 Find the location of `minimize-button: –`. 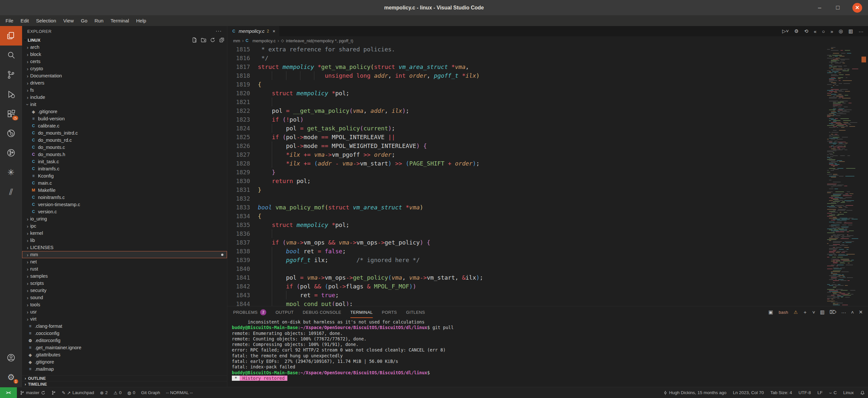

minimize-button: – is located at coordinates (819, 8).